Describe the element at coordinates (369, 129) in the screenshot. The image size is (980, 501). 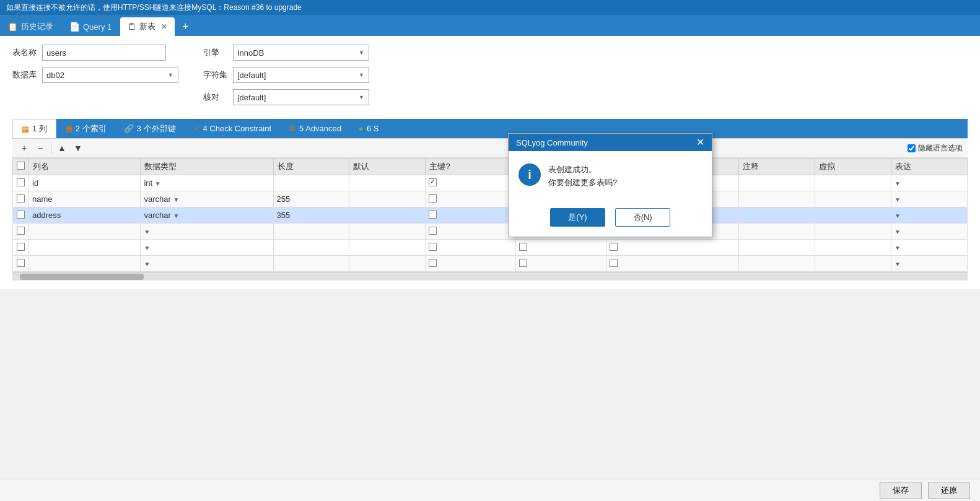
I see `tab-nav-more: ● 6 S` at that location.